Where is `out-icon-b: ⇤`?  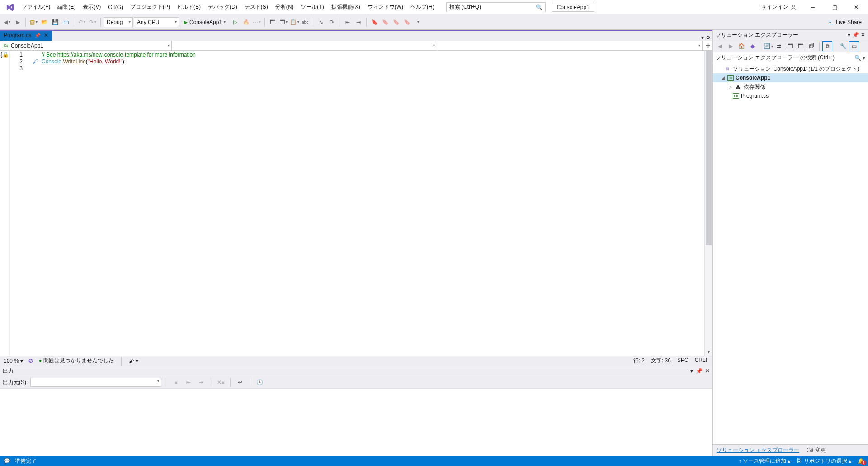
out-icon-b: ⇤ is located at coordinates (189, 382).